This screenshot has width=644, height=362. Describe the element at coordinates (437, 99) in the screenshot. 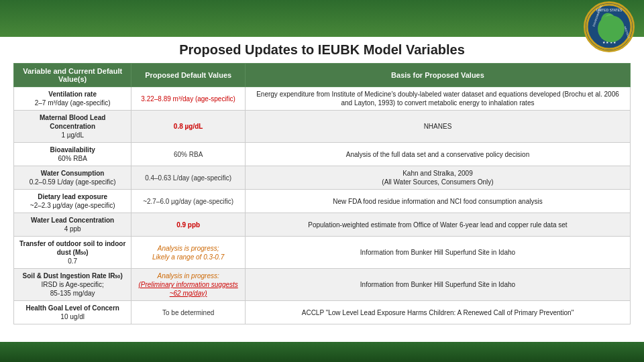

I see `cell-basis-0: Energy expenditure from Institute of Med…` at that location.